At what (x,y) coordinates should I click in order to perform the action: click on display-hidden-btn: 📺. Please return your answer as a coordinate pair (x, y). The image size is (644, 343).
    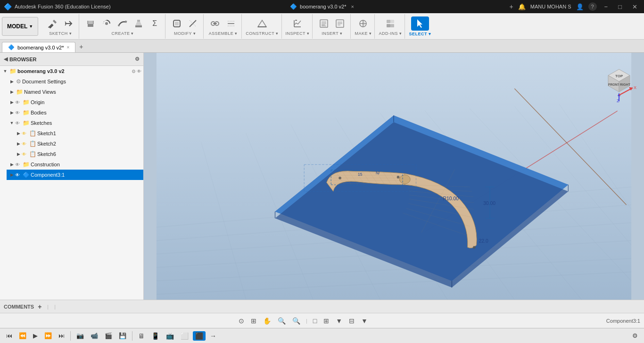
    Looking at the image, I should click on (170, 336).